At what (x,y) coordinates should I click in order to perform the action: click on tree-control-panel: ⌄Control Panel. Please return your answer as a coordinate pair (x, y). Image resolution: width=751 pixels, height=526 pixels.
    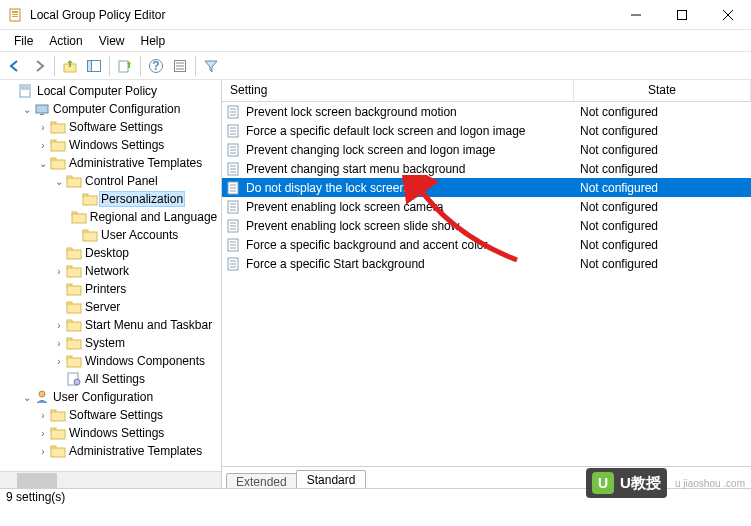
    Looking at the image, I should click on (110, 181).